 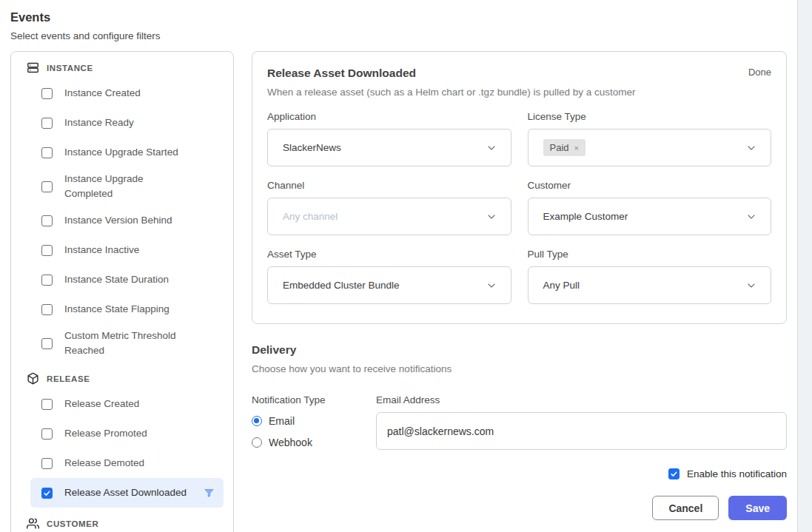 What do you see at coordinates (33, 379) in the screenshot?
I see `package-icon` at bounding box center [33, 379].